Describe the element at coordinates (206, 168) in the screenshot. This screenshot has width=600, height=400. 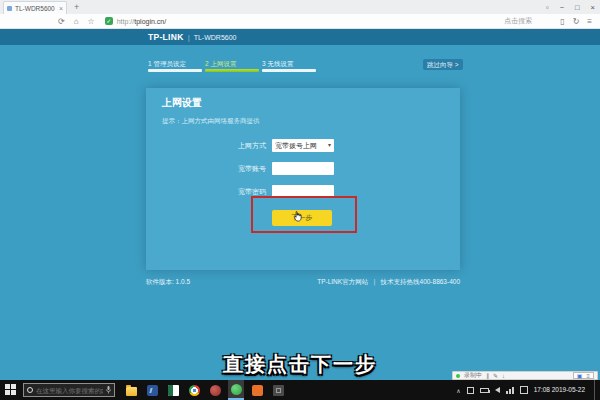
I see `broadband-account-label: 宽带账号` at that location.